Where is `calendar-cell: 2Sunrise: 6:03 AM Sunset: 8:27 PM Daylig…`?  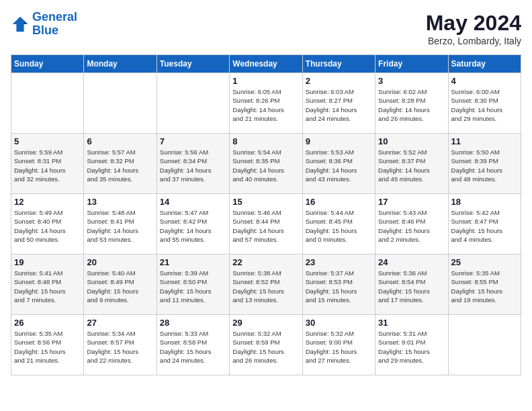 calendar-cell: 2Sunrise: 6:03 AM Sunset: 8:27 PM Daylig… is located at coordinates (339, 103).